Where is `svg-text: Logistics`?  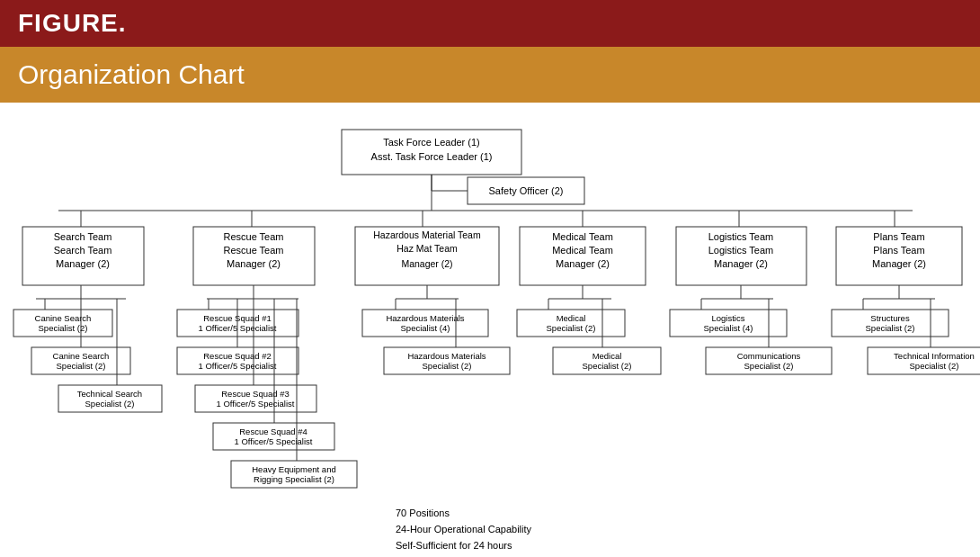
svg-text: Logistics is located at coordinates (728, 319).